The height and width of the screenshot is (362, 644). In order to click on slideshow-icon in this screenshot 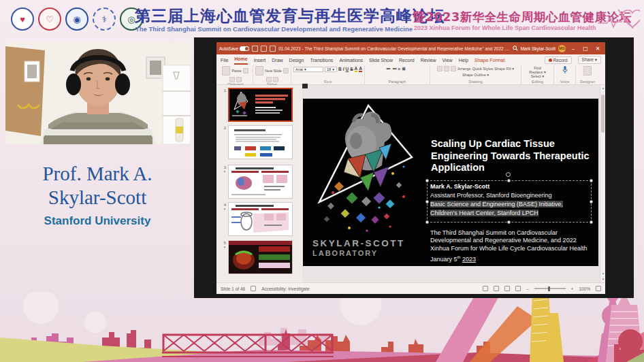, I will do `click(518, 289)`.